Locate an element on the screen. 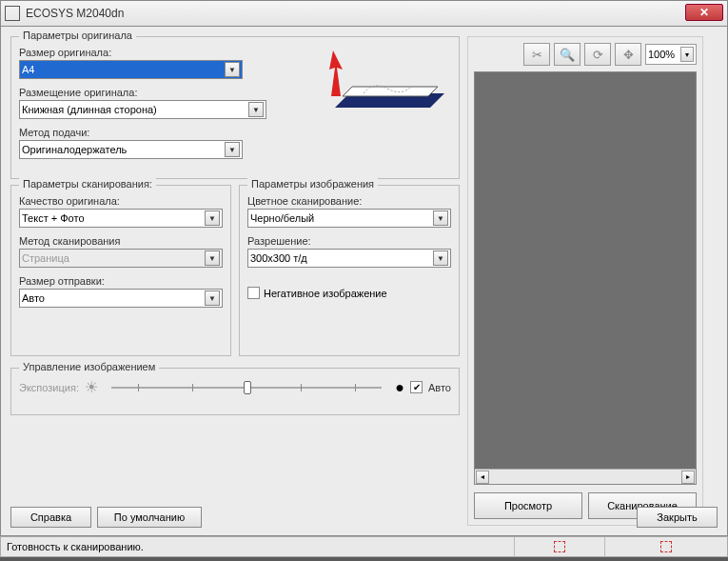 This screenshot has height=561, width=728. bottom-button-row: Справка По умолчанию Закрыть is located at coordinates (364, 517).